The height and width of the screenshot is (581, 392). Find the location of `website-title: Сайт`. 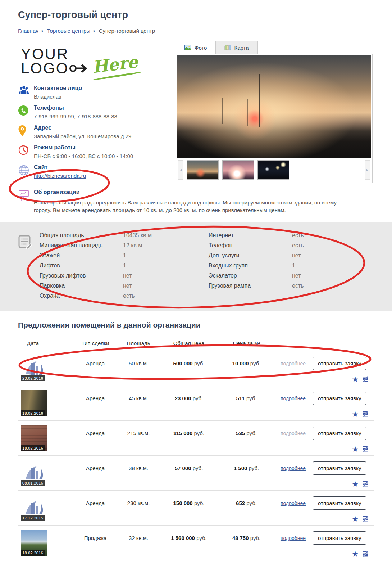

website-title: Сайт is located at coordinates (60, 167).